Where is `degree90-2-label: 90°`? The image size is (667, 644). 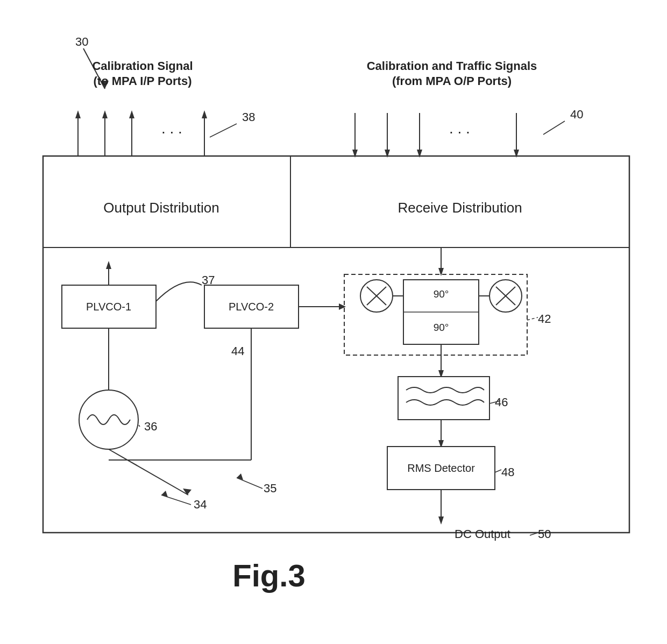 degree90-2-label: 90° is located at coordinates (441, 327).